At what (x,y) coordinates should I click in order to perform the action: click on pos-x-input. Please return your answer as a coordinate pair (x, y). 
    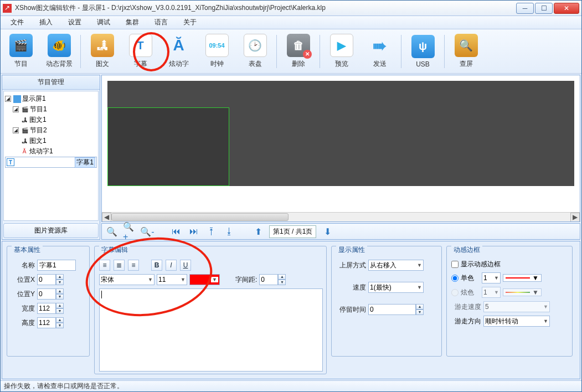
    Looking at the image, I should click on (47, 280).